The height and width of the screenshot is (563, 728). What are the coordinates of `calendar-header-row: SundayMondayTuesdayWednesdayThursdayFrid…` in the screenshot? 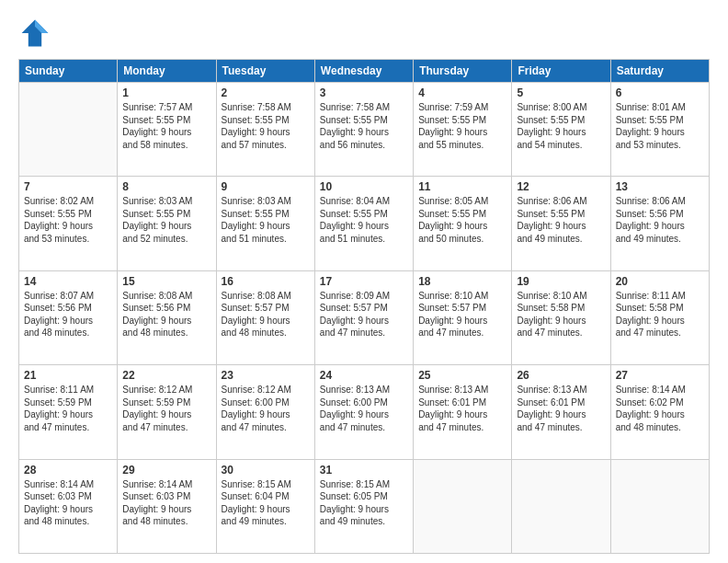 It's located at (364, 72).